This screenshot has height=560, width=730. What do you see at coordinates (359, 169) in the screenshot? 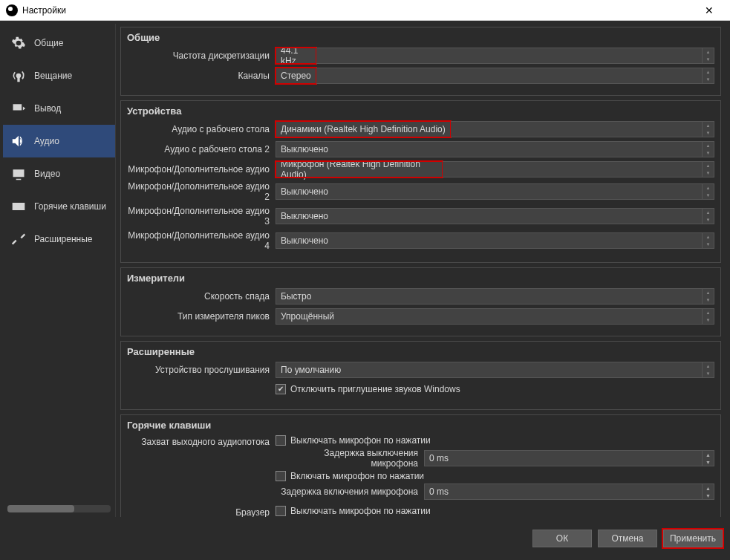
I see `mic-aux-select: Микрофон (Realtek High Definition Audio)` at bounding box center [359, 169].